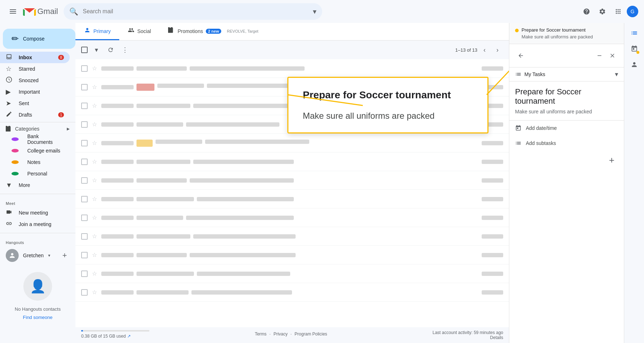 The image size is (644, 343). I want to click on sidebar-item-college-emails: College emails, so click(35, 151).